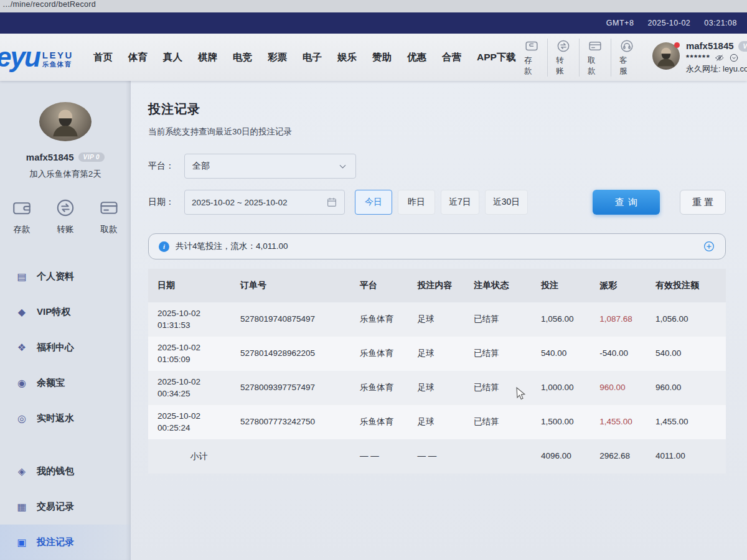  What do you see at coordinates (417, 57) in the screenshot?
I see `nav-item: 优惠` at bounding box center [417, 57].